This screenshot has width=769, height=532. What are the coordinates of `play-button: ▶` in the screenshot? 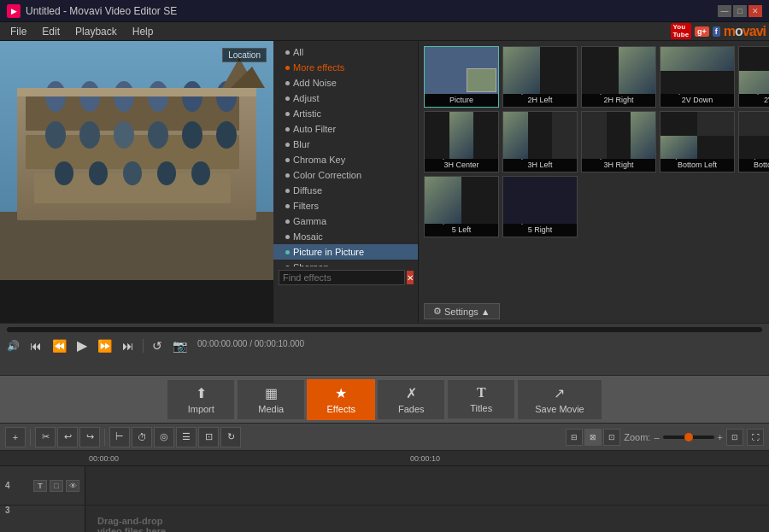 It's located at (82, 345).